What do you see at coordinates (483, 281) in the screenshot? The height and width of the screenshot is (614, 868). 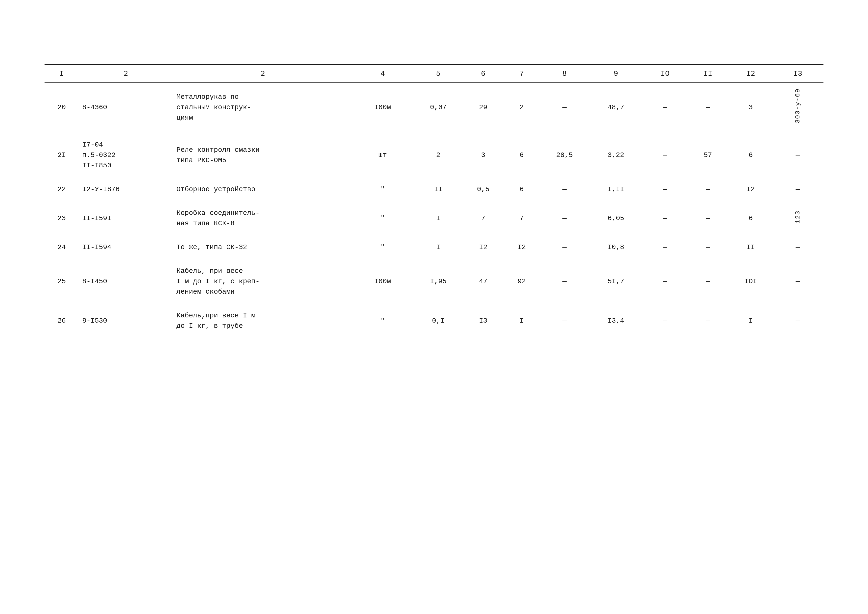 I see `table-cell: 47` at bounding box center [483, 281].